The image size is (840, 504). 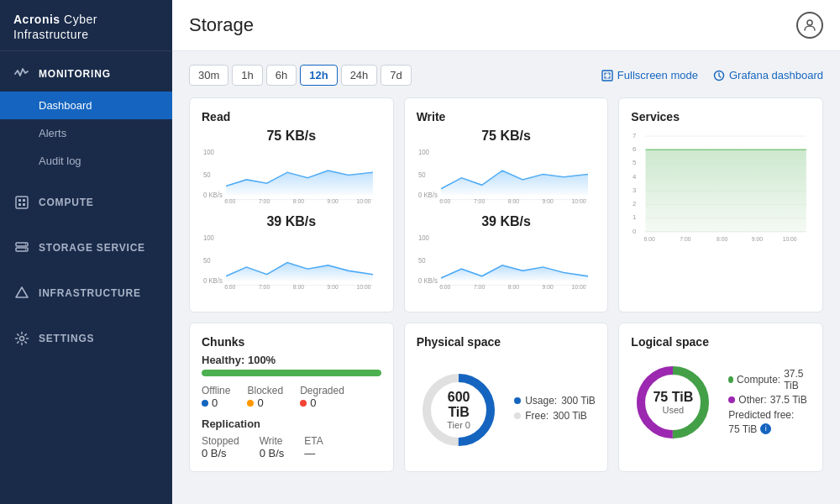 I want to click on degraded-value: 0, so click(x=312, y=403).